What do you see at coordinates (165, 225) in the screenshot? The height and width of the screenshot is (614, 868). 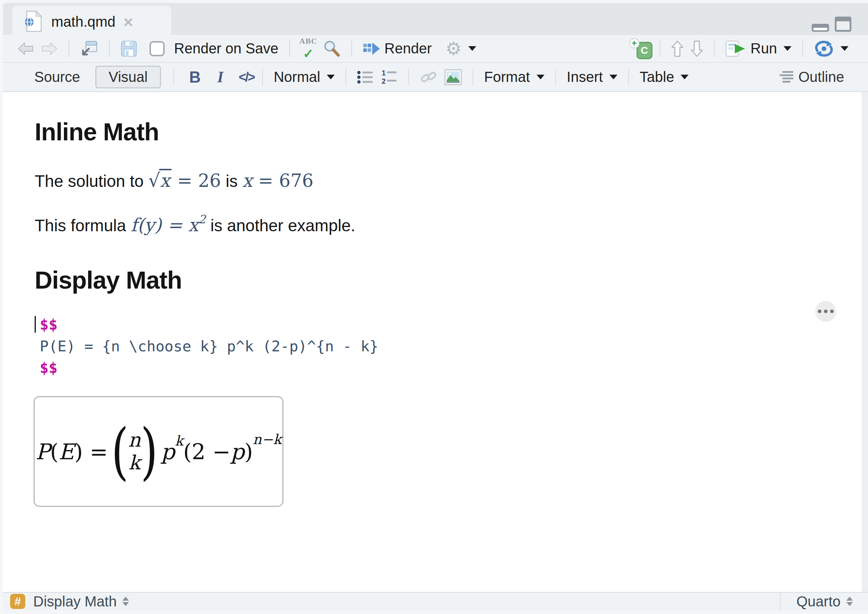 I see `math-expression: f(y) = x` at bounding box center [165, 225].